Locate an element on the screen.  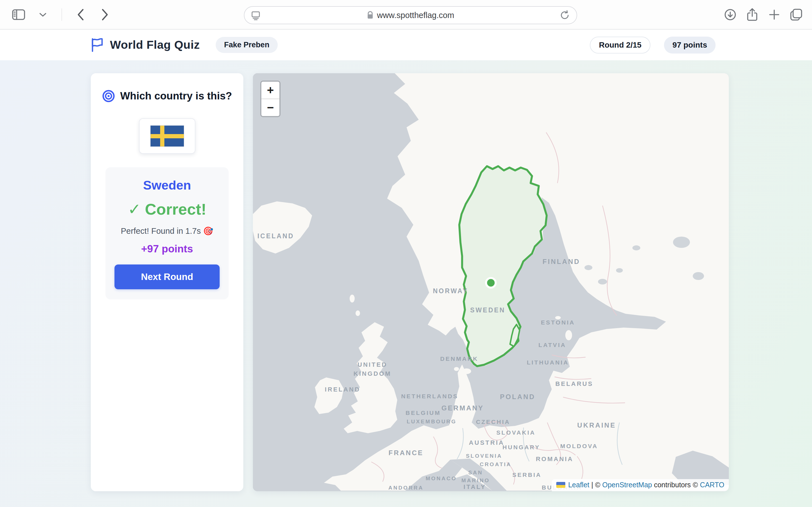
map-country-label: LATVIA is located at coordinates (552, 345).